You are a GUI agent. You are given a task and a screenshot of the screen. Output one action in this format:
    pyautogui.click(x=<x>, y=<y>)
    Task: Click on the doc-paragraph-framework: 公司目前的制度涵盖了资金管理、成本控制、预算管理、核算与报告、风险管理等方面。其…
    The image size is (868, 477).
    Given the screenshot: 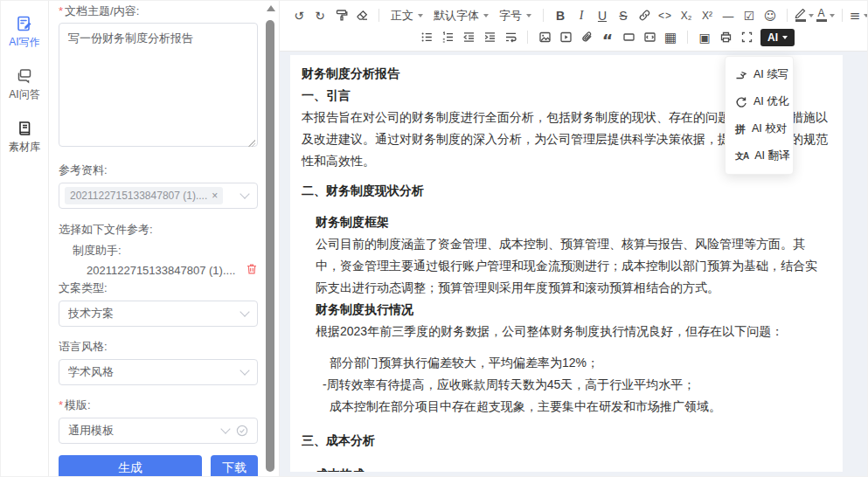 What is the action you would take?
    pyautogui.click(x=572, y=266)
    